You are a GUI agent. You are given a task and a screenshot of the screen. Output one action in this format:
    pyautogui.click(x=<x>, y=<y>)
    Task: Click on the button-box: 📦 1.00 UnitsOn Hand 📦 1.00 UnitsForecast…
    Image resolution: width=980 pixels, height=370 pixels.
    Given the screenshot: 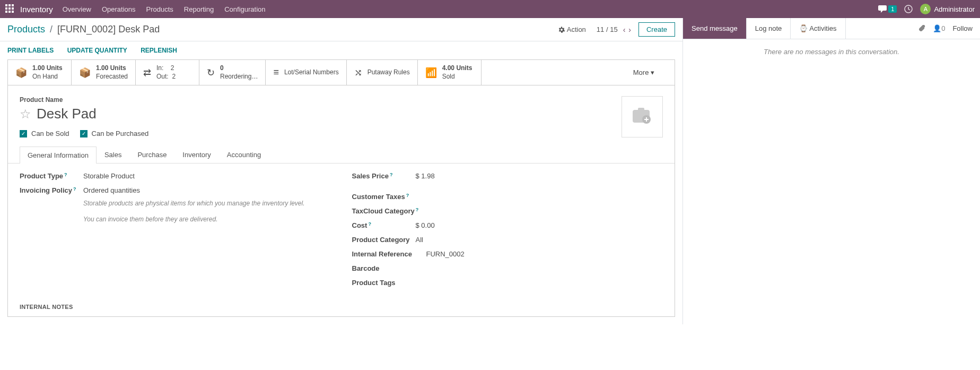 What is the action you would take?
    pyautogui.click(x=342, y=73)
    